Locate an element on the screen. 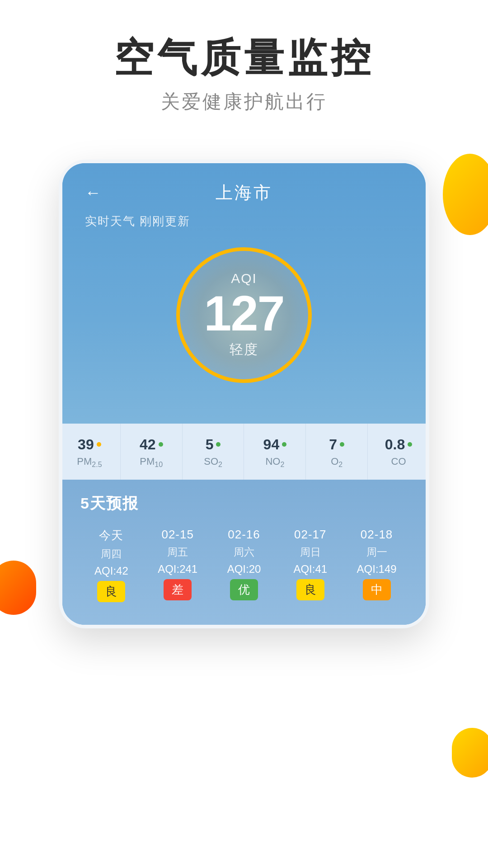 This screenshot has height=868, width=488. forecast-day: 02-16 is located at coordinates (244, 534).